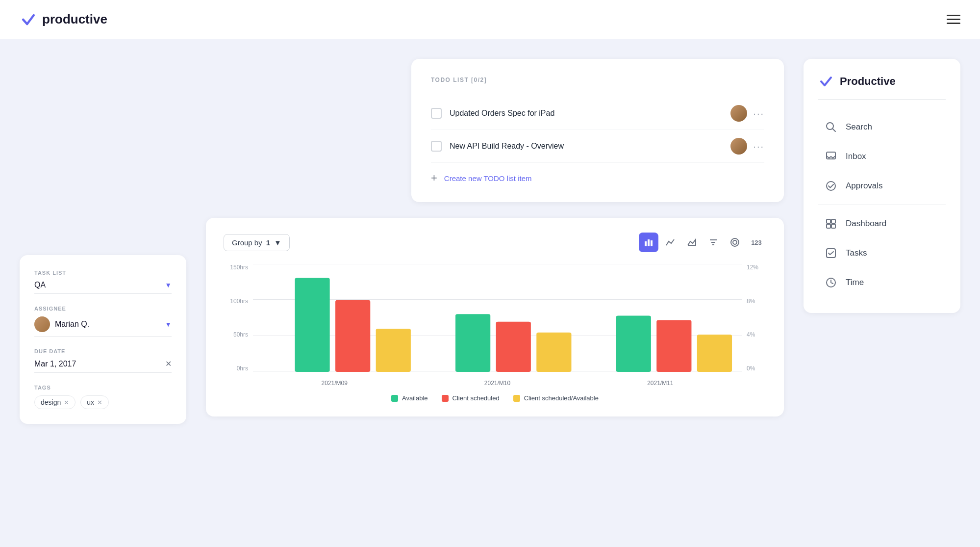  Describe the element at coordinates (75, 20) in the screenshot. I see `logo-text: productive` at that location.